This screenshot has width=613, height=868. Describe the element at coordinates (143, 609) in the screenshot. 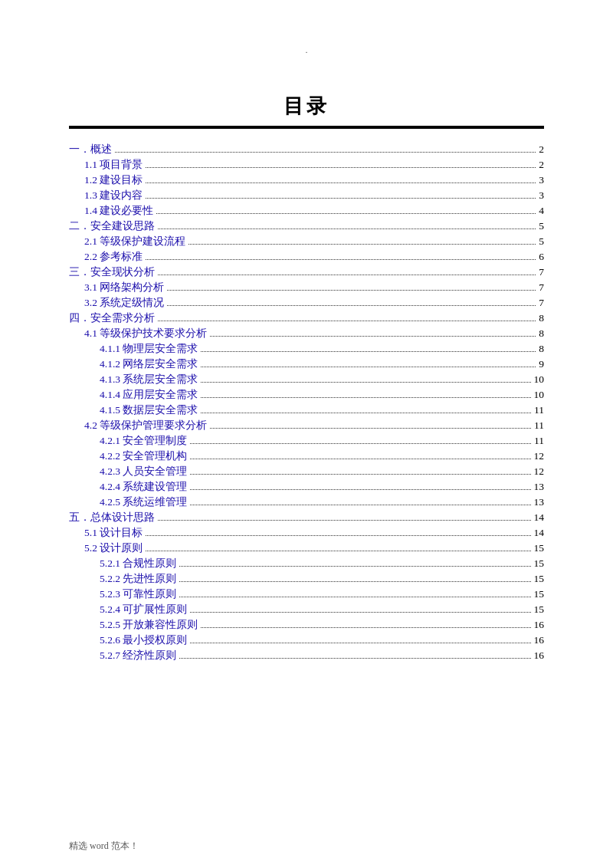

I see `toc-link: 5.2.4 可扩展性原则` at that location.